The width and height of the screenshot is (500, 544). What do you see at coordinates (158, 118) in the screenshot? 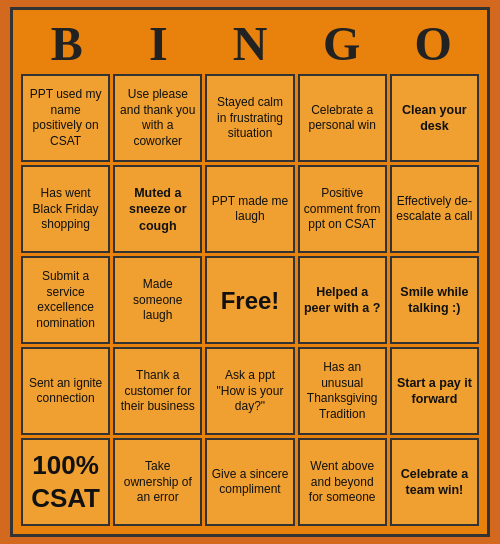
I see `bingo-cell-1: Use please and thank you with a coworker` at bounding box center [158, 118].